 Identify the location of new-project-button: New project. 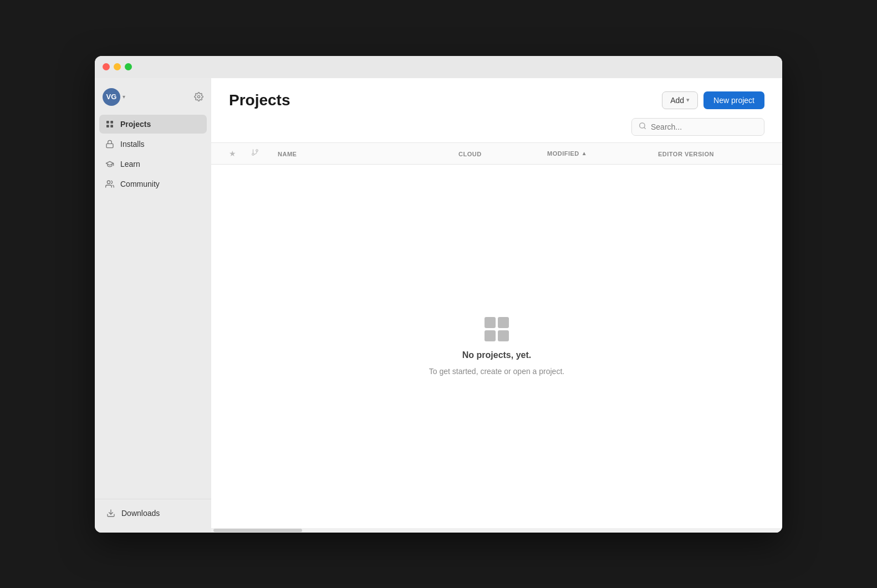
(734, 100).